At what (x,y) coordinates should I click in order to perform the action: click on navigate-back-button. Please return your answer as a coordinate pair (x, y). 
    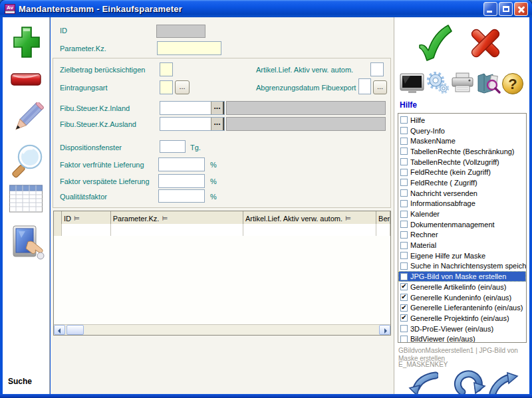
    Looking at the image, I should click on (423, 384).